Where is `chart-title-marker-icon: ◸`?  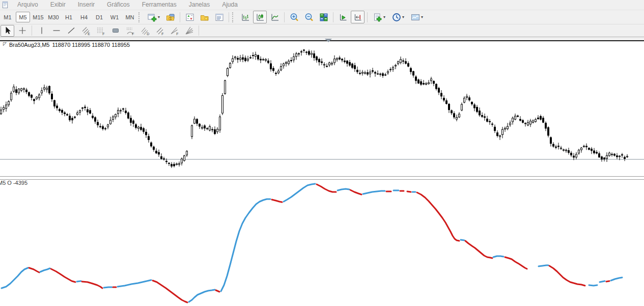 chart-title-marker-icon: ◸ is located at coordinates (5, 44).